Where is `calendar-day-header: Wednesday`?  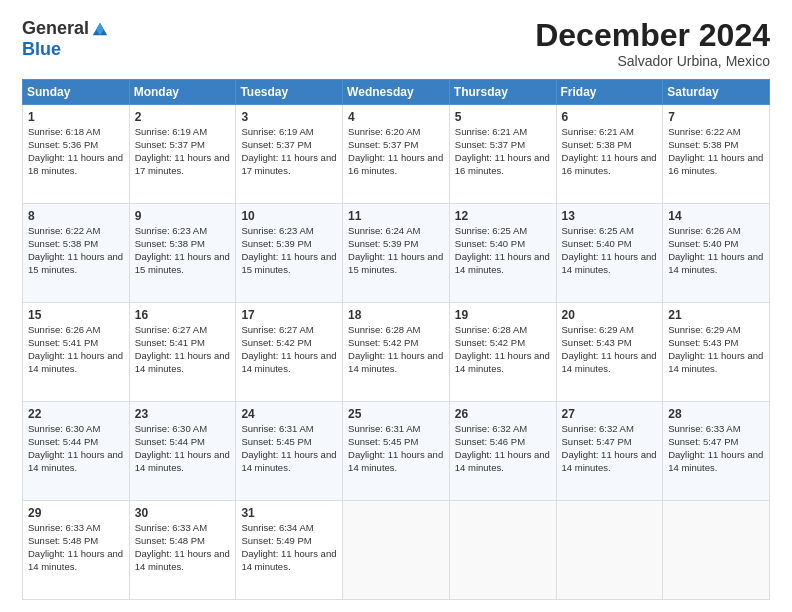
calendar-day-header: Wednesday is located at coordinates (396, 92).